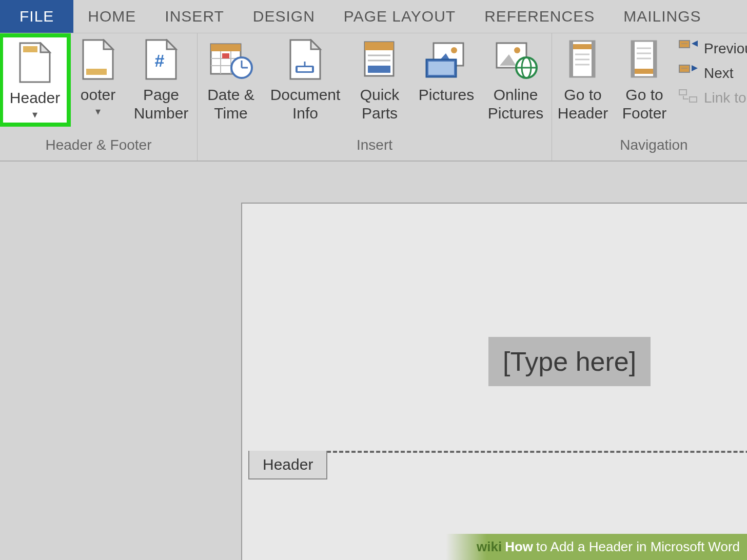 The width and height of the screenshot is (747, 560). Describe the element at coordinates (650, 97) in the screenshot. I see `group-navigation: Go to Header Go to Footer` at that location.